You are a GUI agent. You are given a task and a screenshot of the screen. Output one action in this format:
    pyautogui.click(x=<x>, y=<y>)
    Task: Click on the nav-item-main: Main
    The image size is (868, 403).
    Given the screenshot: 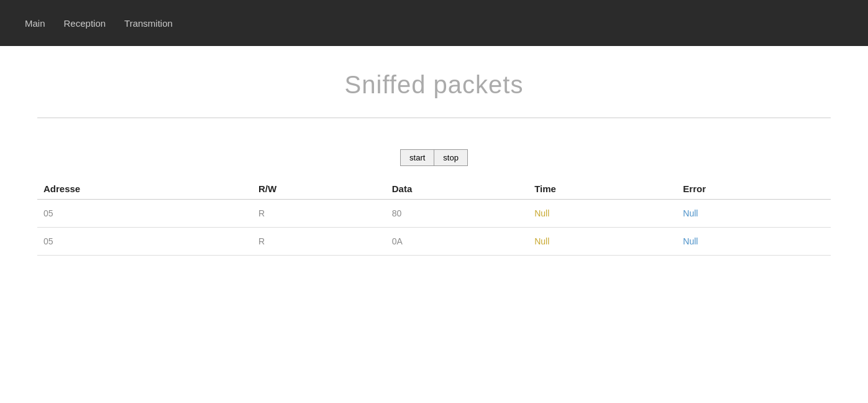 What is the action you would take?
    pyautogui.click(x=35, y=24)
    